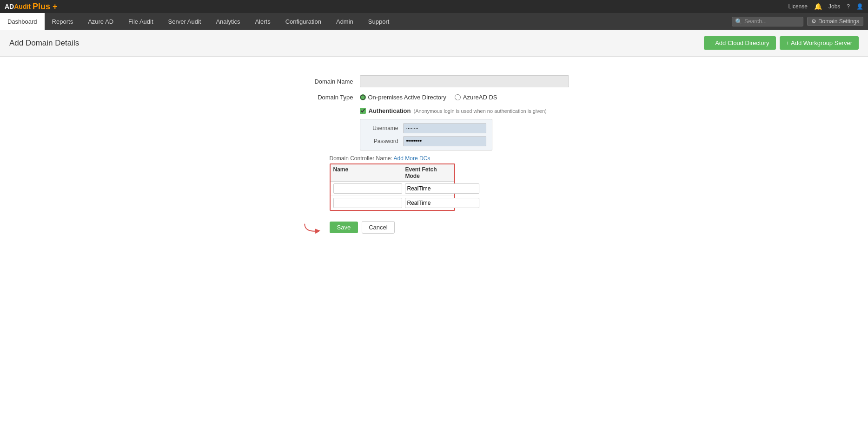  Describe the element at coordinates (384, 141) in the screenshot. I see `password-label: Password` at that location.